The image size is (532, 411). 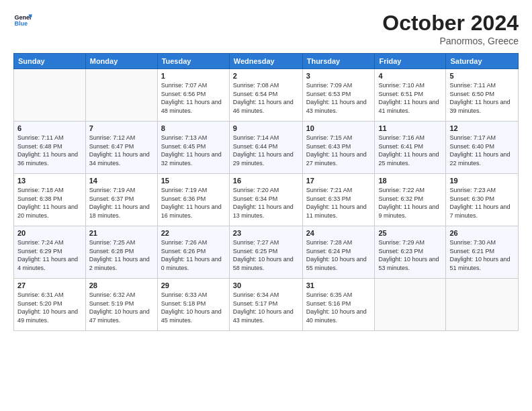 What do you see at coordinates (193, 76) in the screenshot?
I see `day-number: 1` at bounding box center [193, 76].